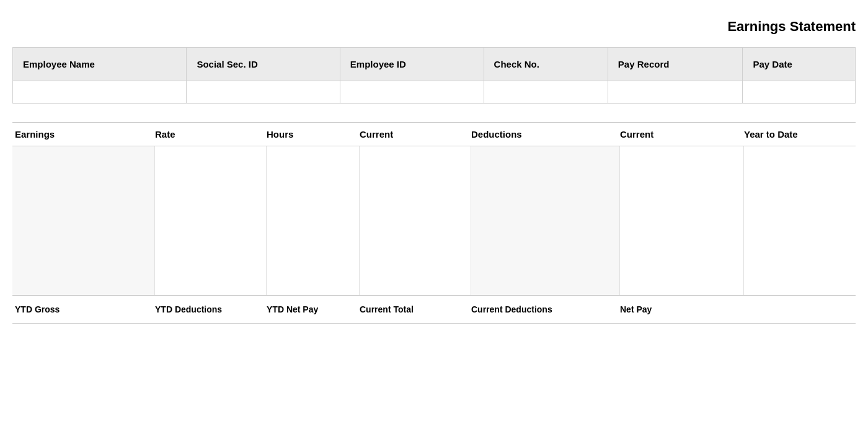 The height and width of the screenshot is (434, 868). Describe the element at coordinates (675, 64) in the screenshot. I see `header-pay-record: Pay Record` at that location.